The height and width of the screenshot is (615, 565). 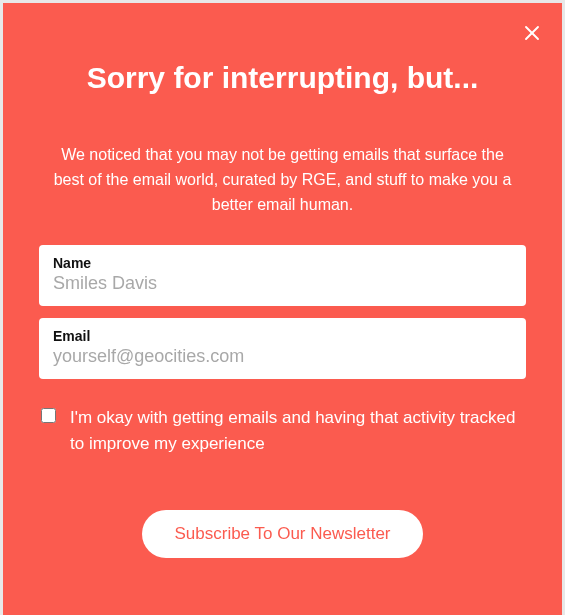 What do you see at coordinates (282, 180) in the screenshot?
I see `modal-description: We noticed that you may not be getting e…` at bounding box center [282, 180].